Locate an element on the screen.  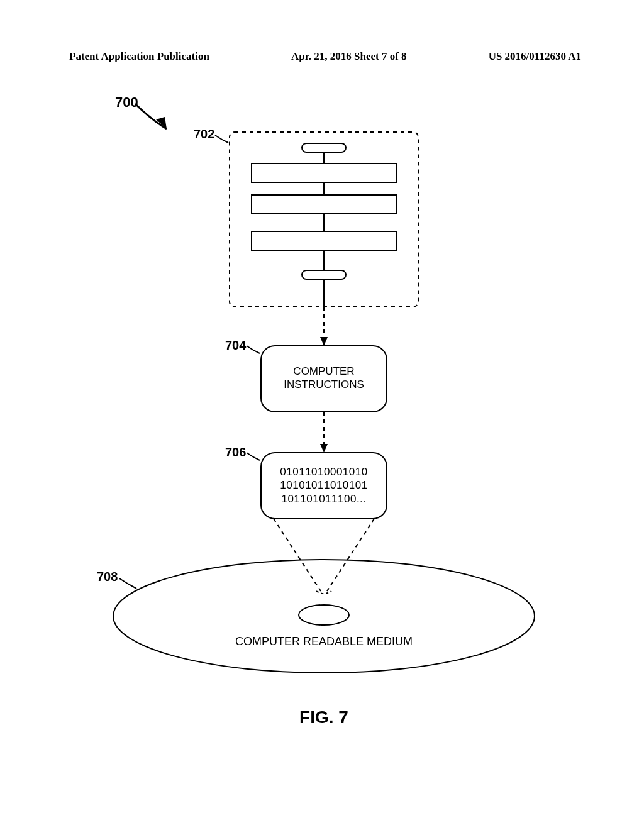
page-header: Patent Application Publication Apr. 21, … is located at coordinates (325, 57).